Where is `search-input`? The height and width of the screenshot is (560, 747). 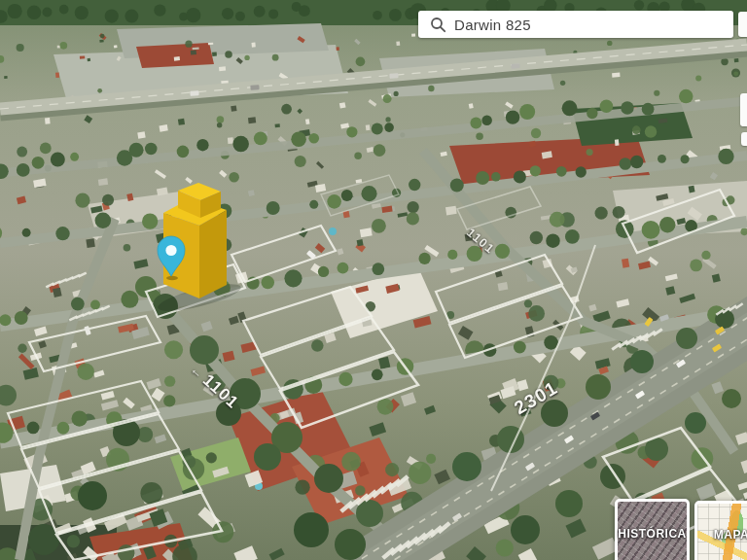
search-input is located at coordinates (593, 25).